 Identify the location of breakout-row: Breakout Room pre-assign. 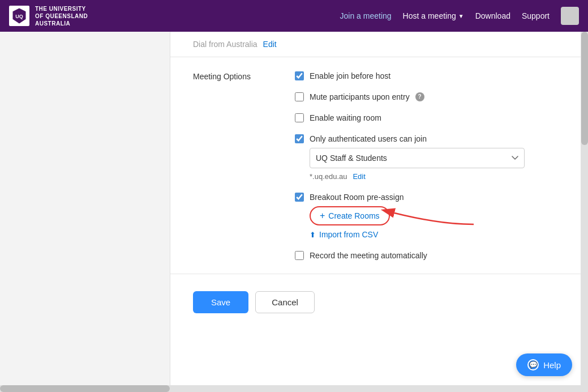
(427, 197).